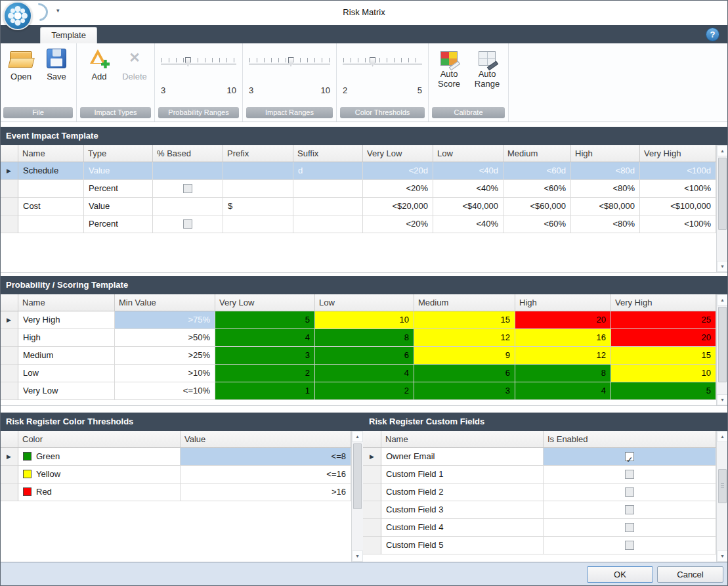 This screenshot has width=728, height=586. What do you see at coordinates (265, 321) in the screenshot?
I see `score-cell: 5` at bounding box center [265, 321].